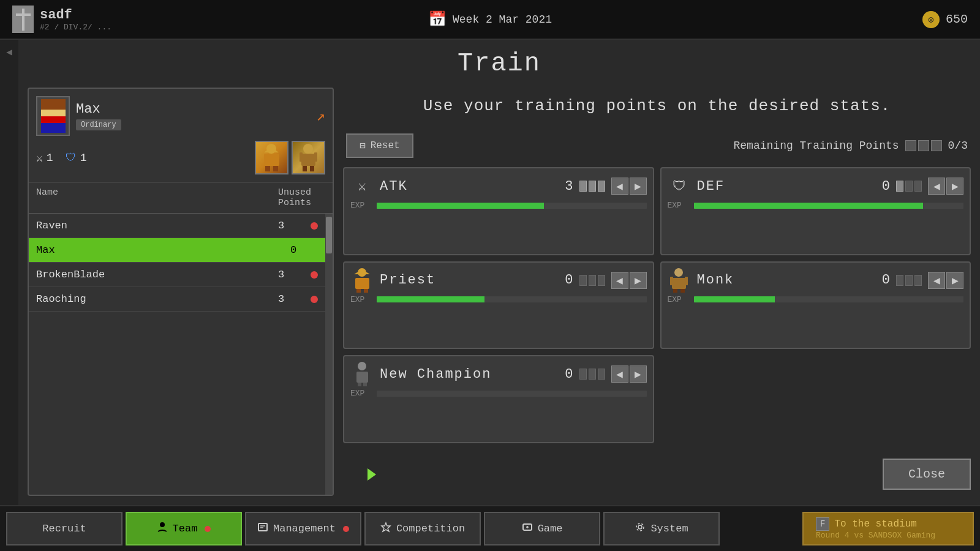 The image size is (980, 551). Describe the element at coordinates (177, 226) in the screenshot. I see `team-member: Raven 3` at that location.